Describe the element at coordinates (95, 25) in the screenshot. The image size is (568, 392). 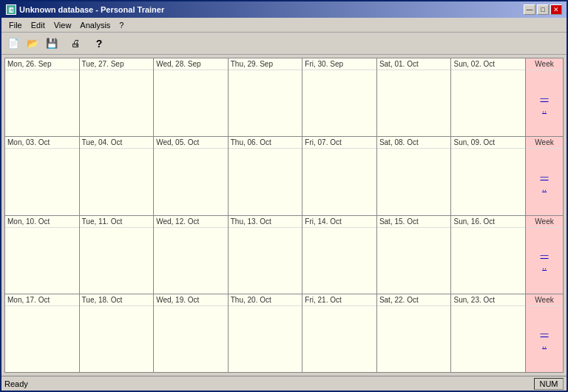
I see `menu-analysis: Analysis` at that location.